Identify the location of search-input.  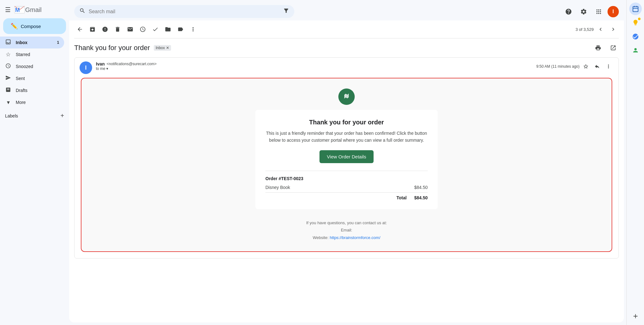
(184, 12).